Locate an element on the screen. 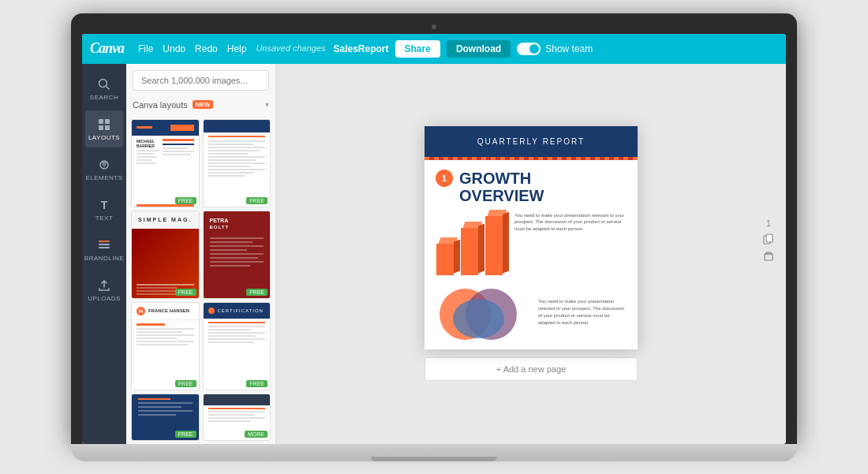 The image size is (868, 474). free-badge-t8: MORE is located at coordinates (256, 434).